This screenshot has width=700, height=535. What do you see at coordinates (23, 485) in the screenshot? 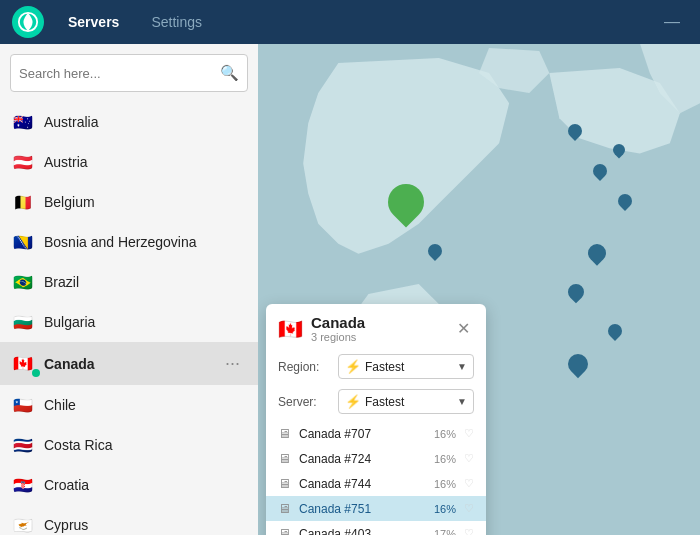
I see `country-flag: 🇭🇷` at bounding box center [23, 485].